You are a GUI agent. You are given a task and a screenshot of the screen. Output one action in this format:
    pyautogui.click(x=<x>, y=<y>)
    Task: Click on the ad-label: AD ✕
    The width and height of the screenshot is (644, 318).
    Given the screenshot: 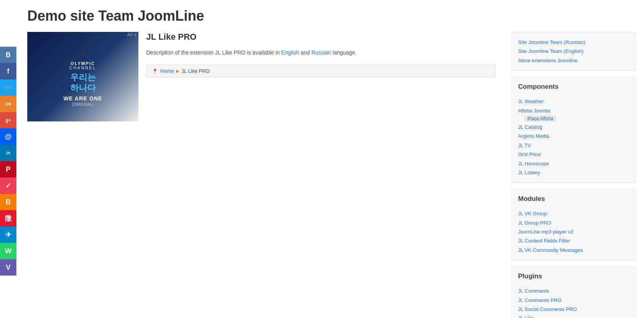 What is the action you would take?
    pyautogui.click(x=132, y=35)
    